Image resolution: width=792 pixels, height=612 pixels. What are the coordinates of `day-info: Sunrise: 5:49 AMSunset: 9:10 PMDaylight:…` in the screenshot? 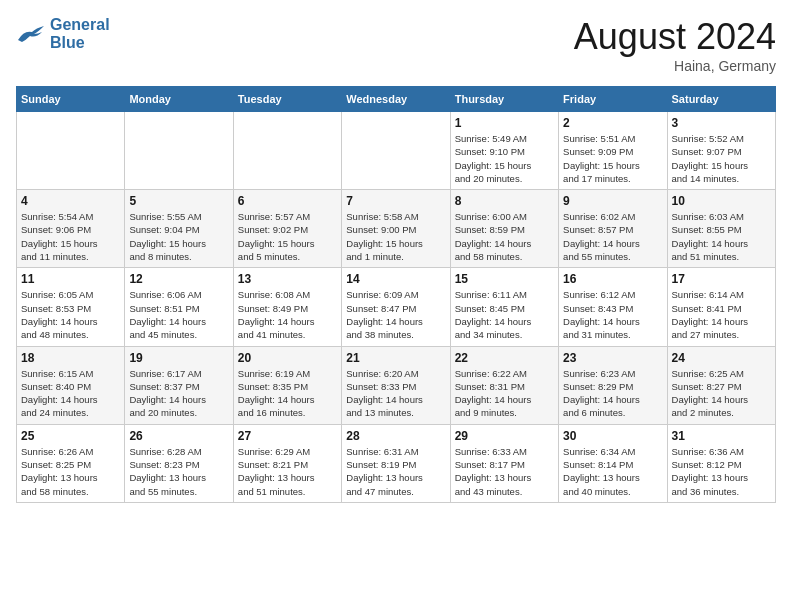 It's located at (504, 158).